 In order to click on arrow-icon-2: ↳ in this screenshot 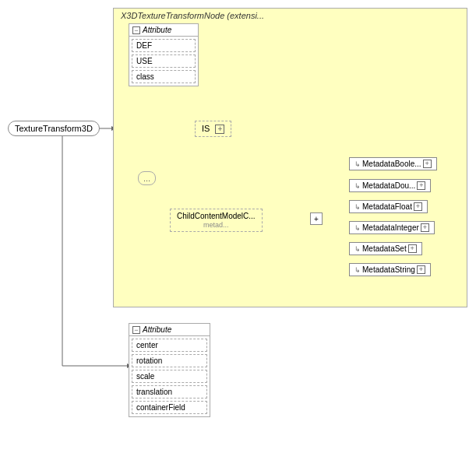, I will do `click(358, 207)`.